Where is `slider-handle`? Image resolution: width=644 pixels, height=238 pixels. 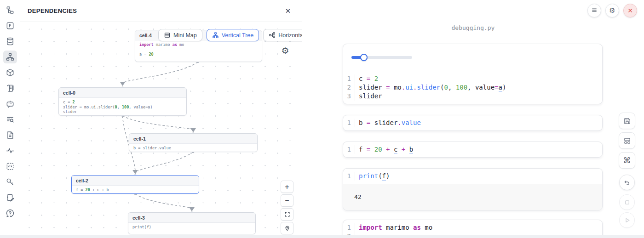 slider-handle is located at coordinates (364, 57).